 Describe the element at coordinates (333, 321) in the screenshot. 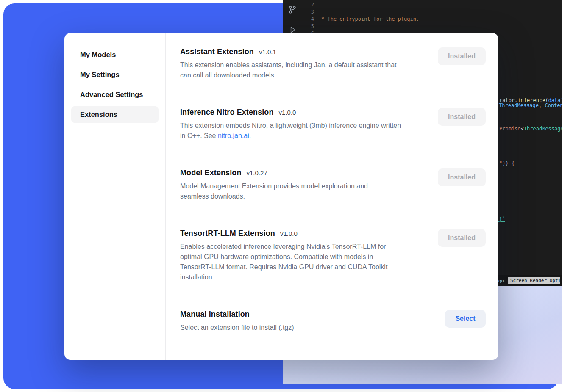

I see `manual-installation-row: Manual Installation Select an extension …` at that location.